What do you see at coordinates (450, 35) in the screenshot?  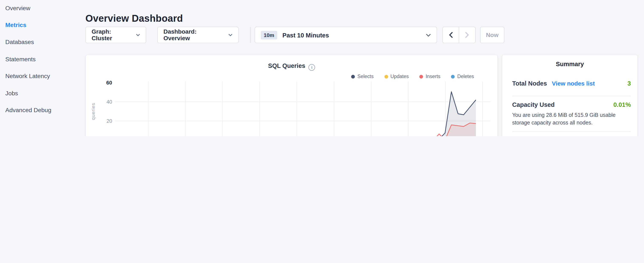 I see `chevron-left-icon` at bounding box center [450, 35].